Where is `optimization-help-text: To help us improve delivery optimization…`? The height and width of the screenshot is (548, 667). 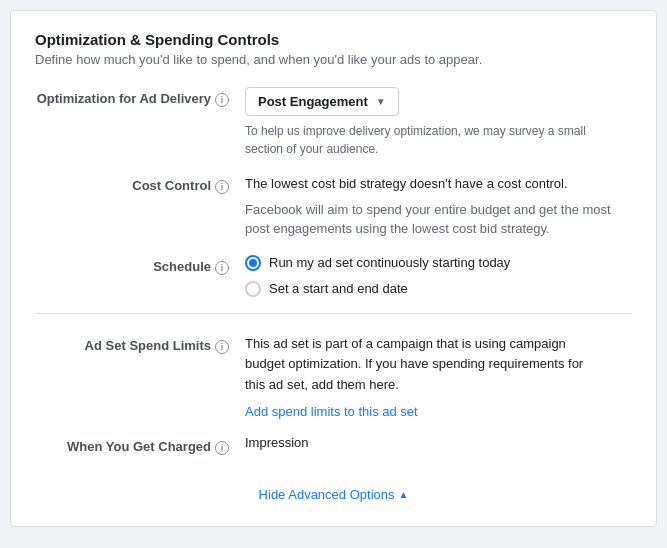 optimization-help-text: To help us improve delivery optimization… is located at coordinates (425, 140).